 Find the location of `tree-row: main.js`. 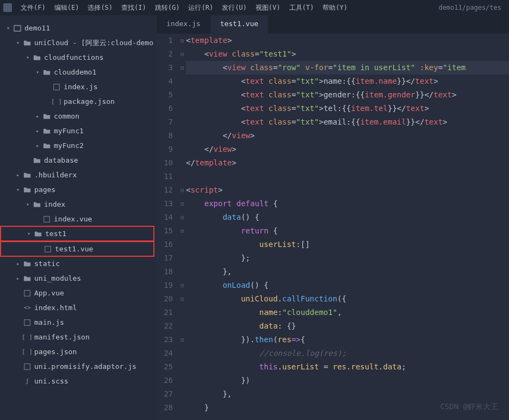

tree-row: main.js is located at coordinates (78, 322).